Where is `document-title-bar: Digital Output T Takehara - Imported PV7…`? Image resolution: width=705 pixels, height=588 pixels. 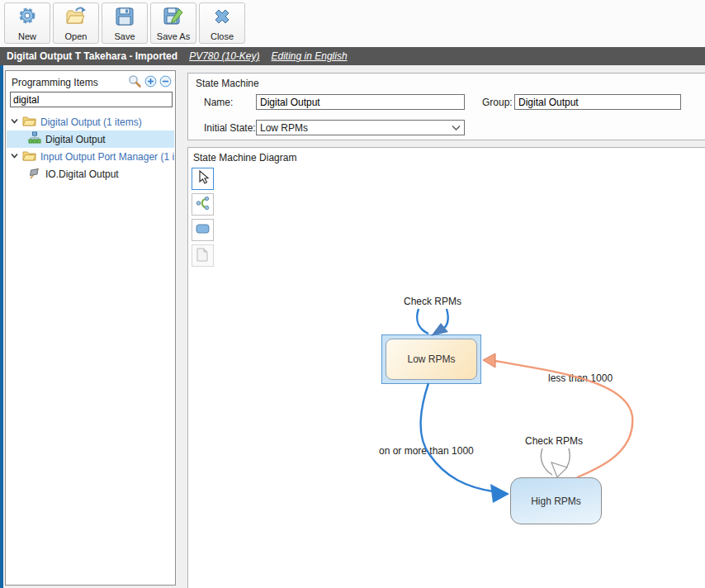
document-title-bar: Digital Output T Takehara - Imported PV7… is located at coordinates (352, 56).